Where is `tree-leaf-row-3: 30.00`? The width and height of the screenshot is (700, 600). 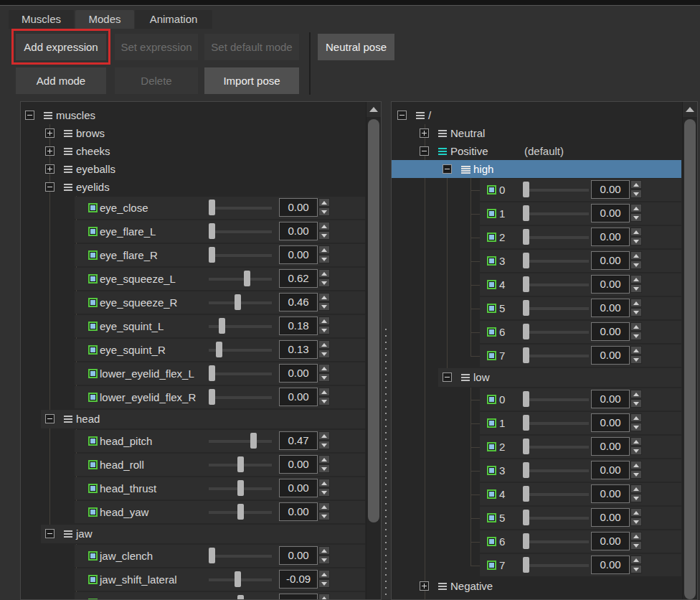
tree-leaf-row-3: 30.00 is located at coordinates (536, 261).